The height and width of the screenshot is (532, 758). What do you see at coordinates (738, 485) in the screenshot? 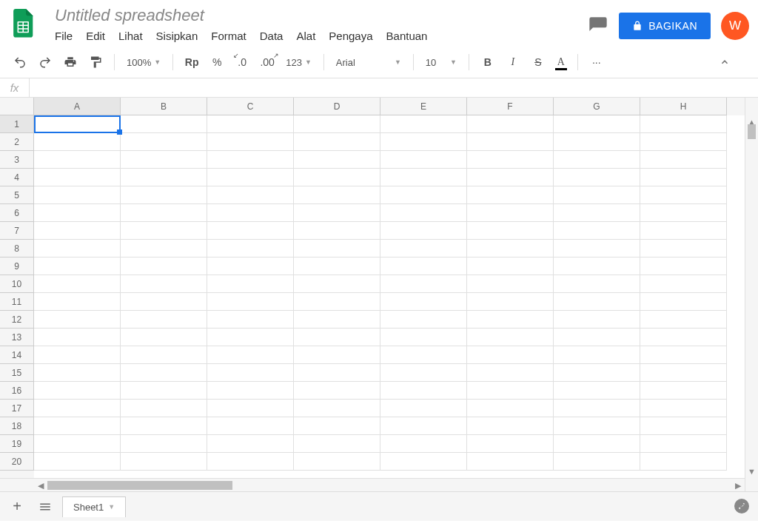
I see `scroll-right-button: ▶` at bounding box center [738, 485].